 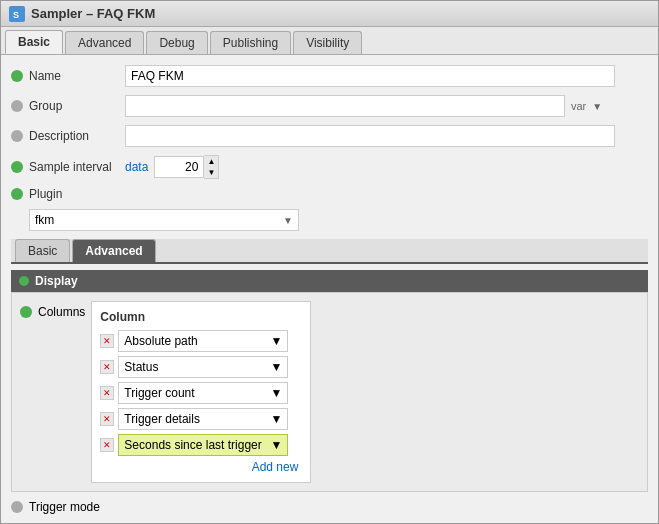 What do you see at coordinates (107, 445) in the screenshot?
I see `col-del-btn-4: ✕` at bounding box center [107, 445].